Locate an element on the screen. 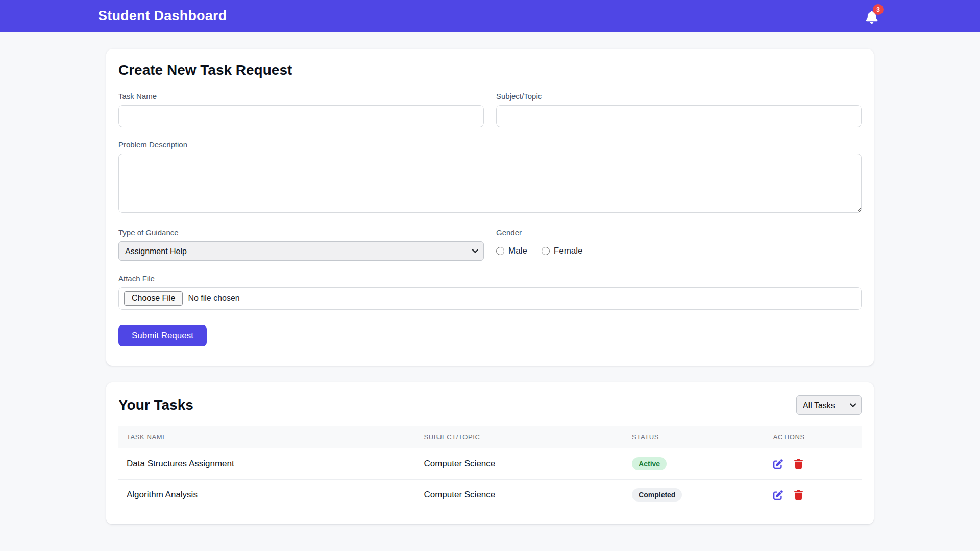  gender-label: Gender is located at coordinates (679, 233).